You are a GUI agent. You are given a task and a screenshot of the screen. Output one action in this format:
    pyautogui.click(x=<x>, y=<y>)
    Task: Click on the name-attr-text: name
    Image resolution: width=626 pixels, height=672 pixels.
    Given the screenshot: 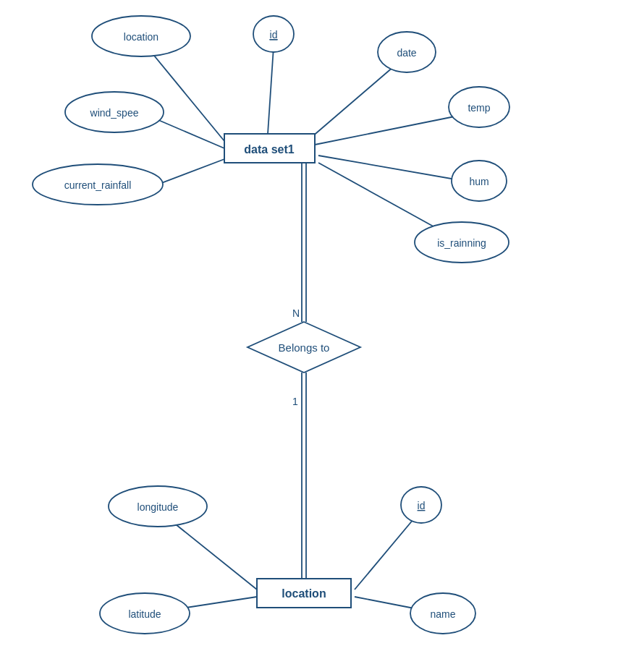 What is the action you would take?
    pyautogui.click(x=443, y=614)
    